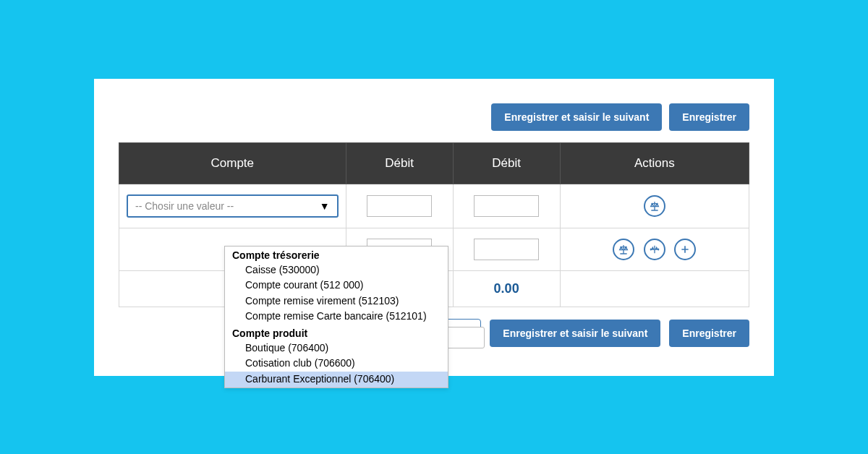 This screenshot has height=454, width=868. I want to click on save-button-bottom: Enregistrer, so click(709, 333).